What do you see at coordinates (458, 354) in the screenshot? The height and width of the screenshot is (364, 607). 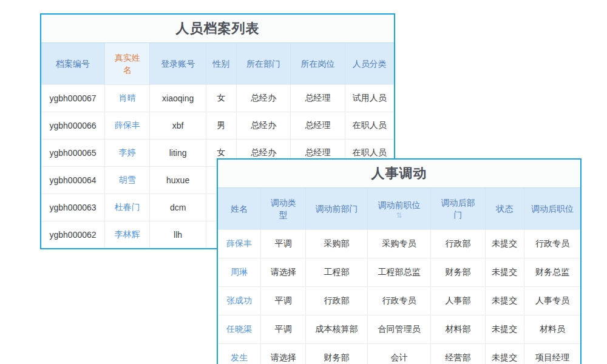 I see `table-cell: 经营部` at bounding box center [458, 354].